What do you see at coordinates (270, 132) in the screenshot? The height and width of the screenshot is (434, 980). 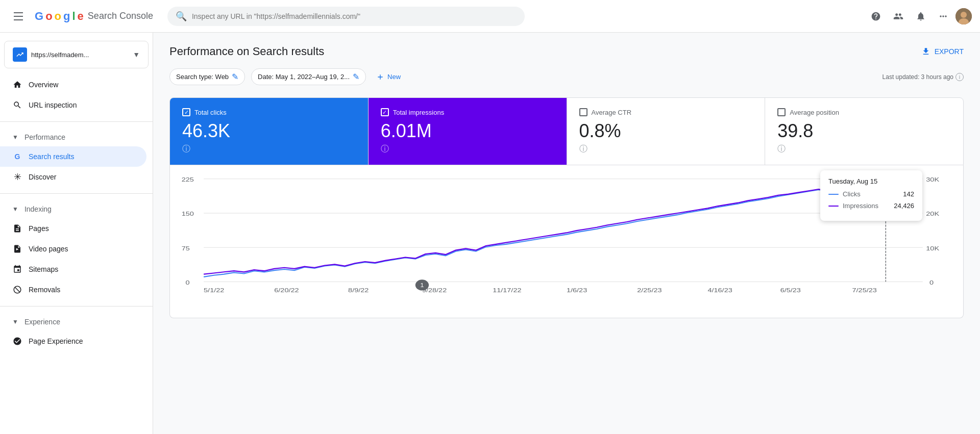 I see `total-clicks-card: Total clicks 46.3K ⓘ` at bounding box center [270, 132].